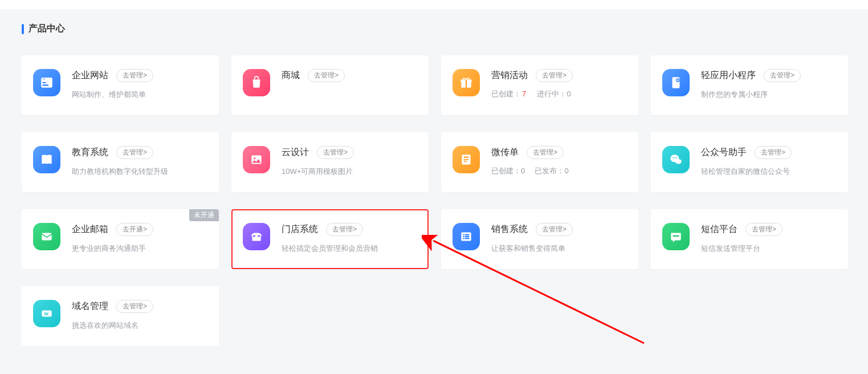  I want to click on list-icon, so click(466, 237).